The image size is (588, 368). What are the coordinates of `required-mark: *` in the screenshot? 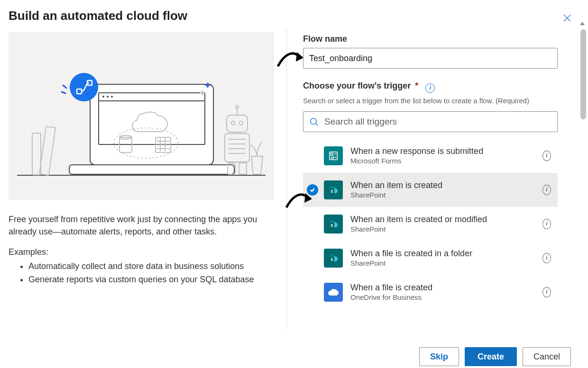 It's located at (416, 86).